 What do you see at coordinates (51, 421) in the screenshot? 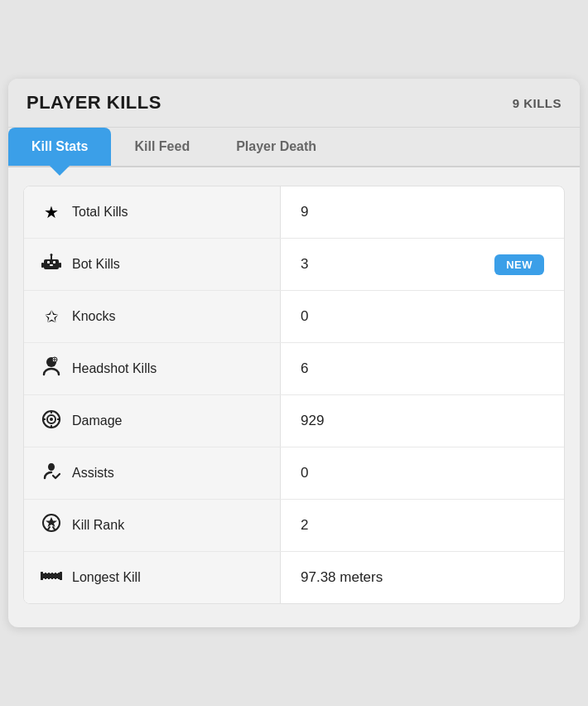
I see `damage-icon` at bounding box center [51, 421].